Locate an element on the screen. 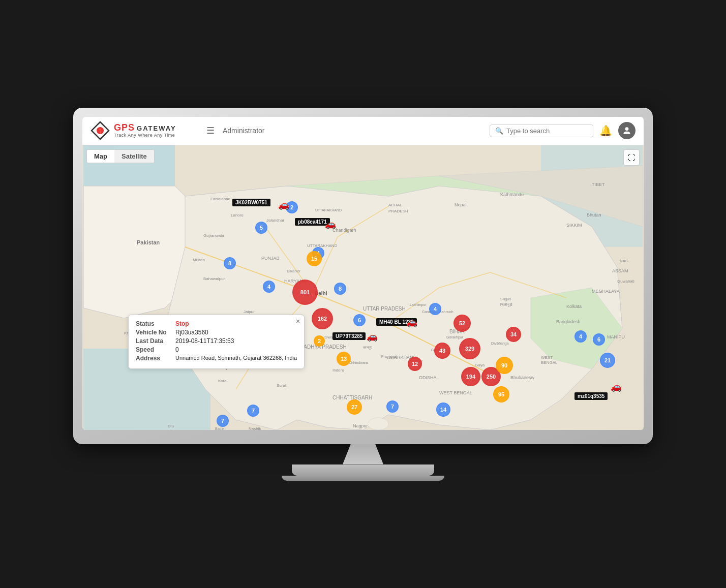 Image resolution: width=726 pixels, height=588 pixels. popup-address-label: Address is located at coordinates (154, 358).